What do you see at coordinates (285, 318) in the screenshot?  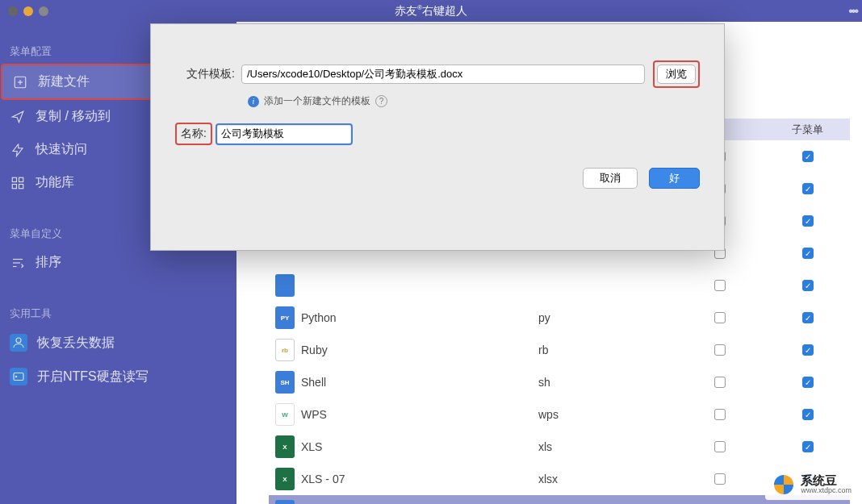 I see `file-icon: PY` at bounding box center [285, 318].